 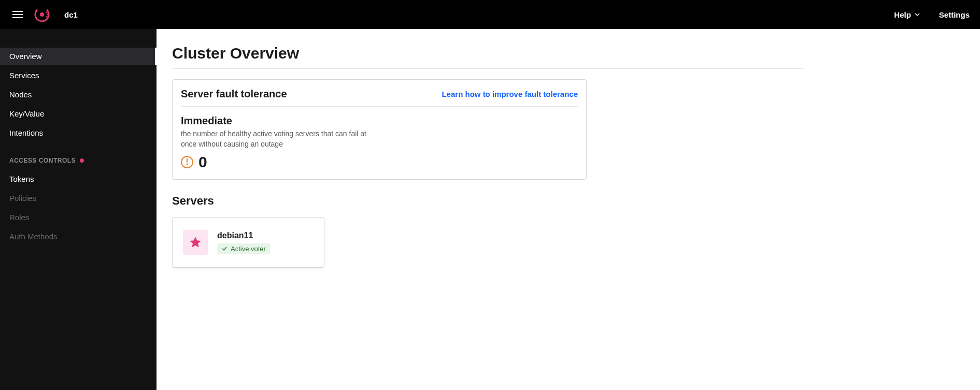 I want to click on alert-icon: !, so click(x=187, y=162).